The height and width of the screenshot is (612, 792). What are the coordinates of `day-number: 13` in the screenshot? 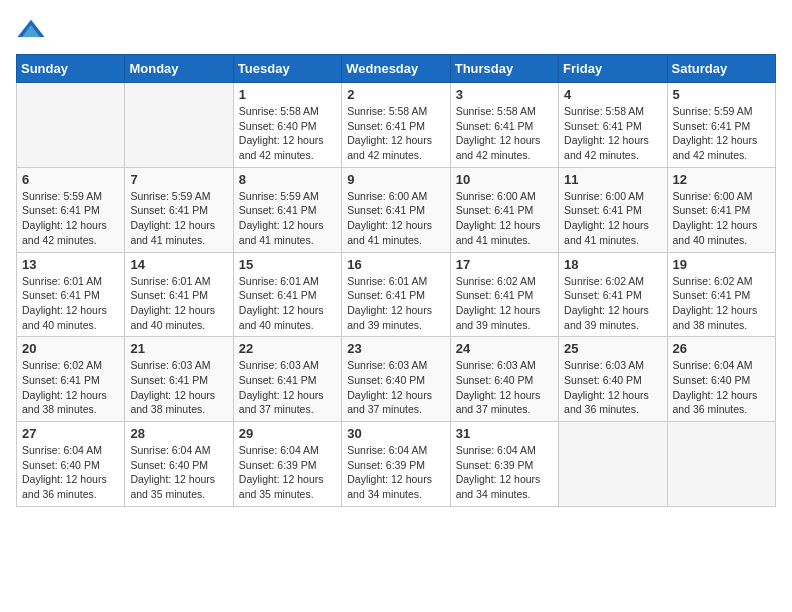 It's located at (71, 264).